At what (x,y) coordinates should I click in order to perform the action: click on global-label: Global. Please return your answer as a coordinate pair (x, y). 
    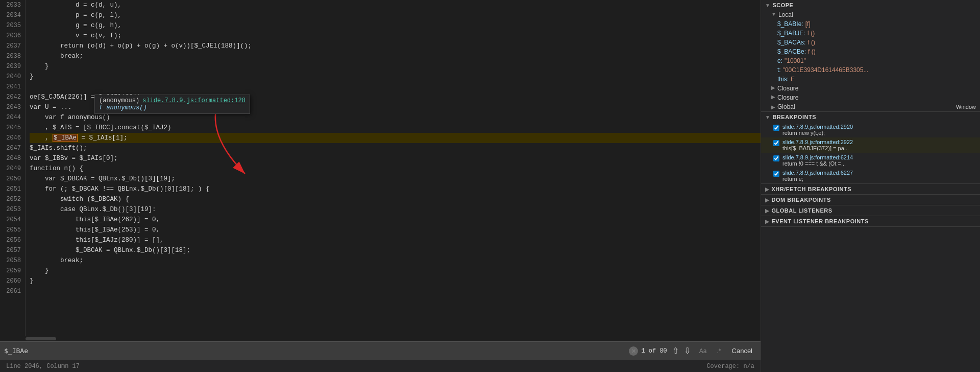
    Looking at the image, I should click on (786, 107).